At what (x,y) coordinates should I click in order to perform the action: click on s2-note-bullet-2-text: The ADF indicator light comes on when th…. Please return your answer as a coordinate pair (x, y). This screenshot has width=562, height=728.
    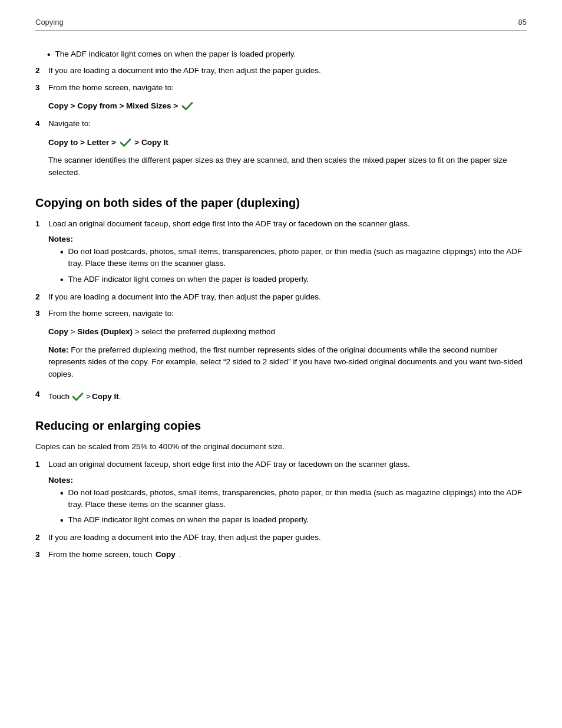
    Looking at the image, I should click on (189, 520).